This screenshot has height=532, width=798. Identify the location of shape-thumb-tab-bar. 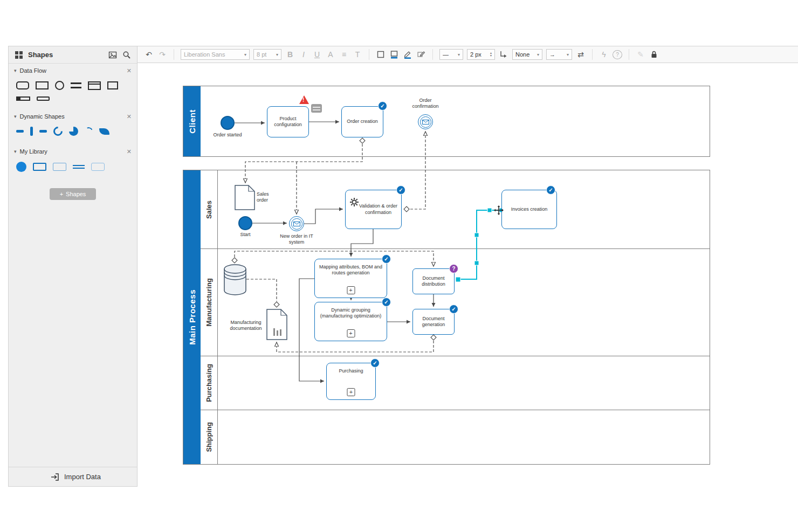
(23, 99).